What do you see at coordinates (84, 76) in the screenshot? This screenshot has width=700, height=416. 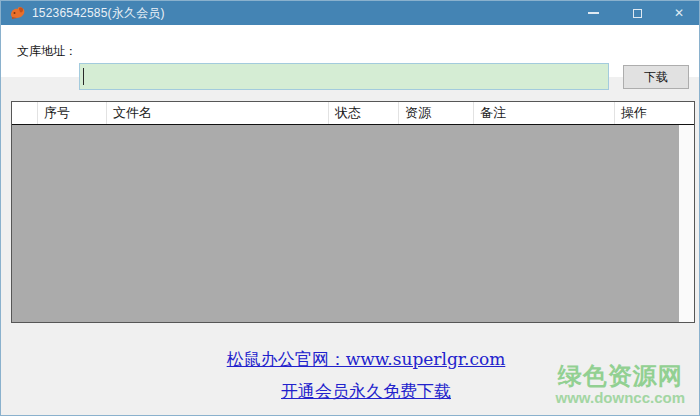 I see `text-caret` at bounding box center [84, 76].